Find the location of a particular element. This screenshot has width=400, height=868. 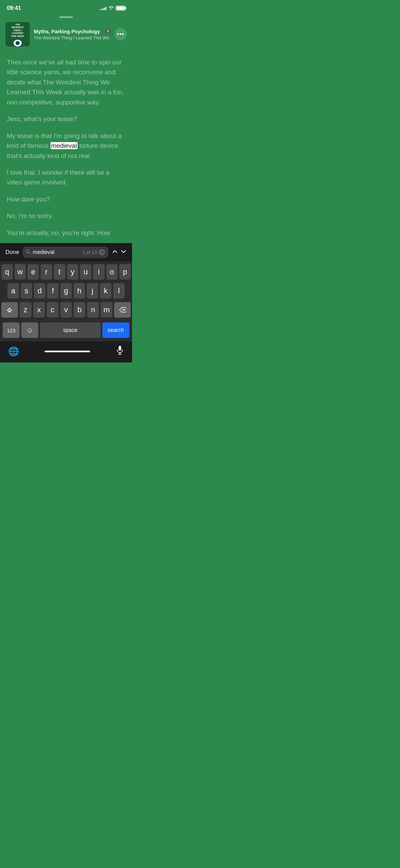

search-input-value: medieval is located at coordinates (57, 252).